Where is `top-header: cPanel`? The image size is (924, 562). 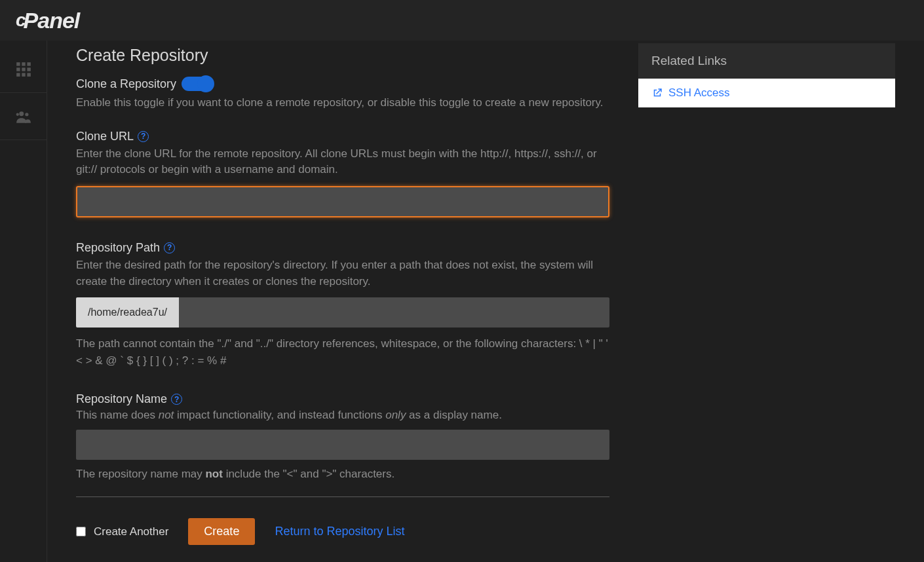
top-header: cPanel is located at coordinates (462, 20).